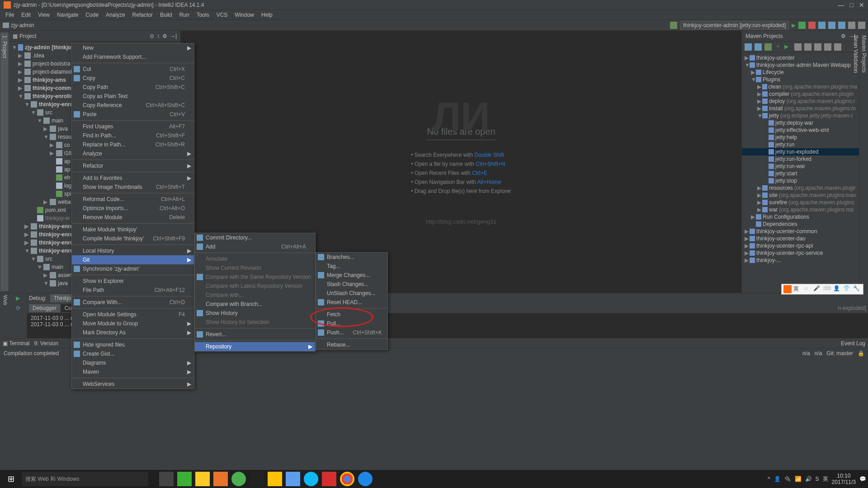  I want to click on intellij-icon, so click(221, 479).